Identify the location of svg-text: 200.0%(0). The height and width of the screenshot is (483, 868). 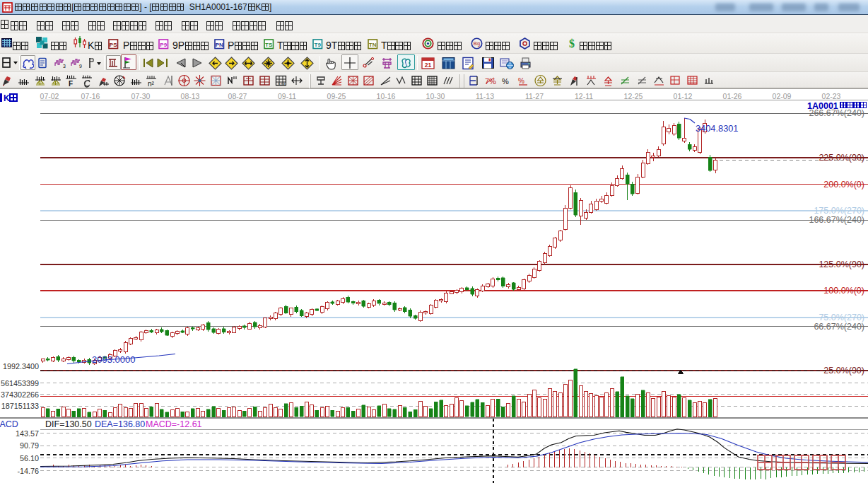
(844, 185).